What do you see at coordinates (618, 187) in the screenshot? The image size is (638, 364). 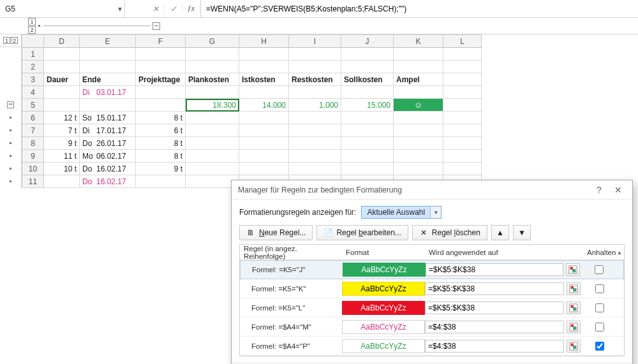 I see `close-icon: ✕` at bounding box center [618, 187].